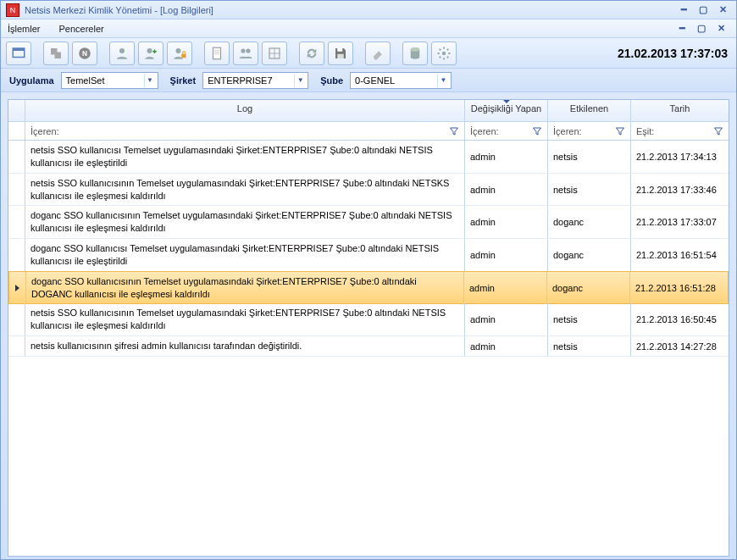 The image size is (737, 560). Describe the element at coordinates (13, 10) in the screenshot. I see `app-icon: N` at that location.